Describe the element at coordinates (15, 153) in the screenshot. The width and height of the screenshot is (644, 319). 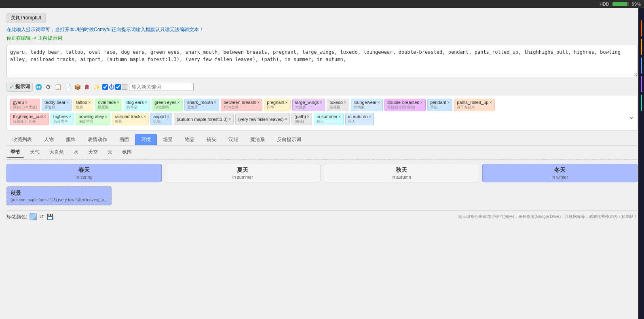
I see `sub-tab-season: 季节` at that location.